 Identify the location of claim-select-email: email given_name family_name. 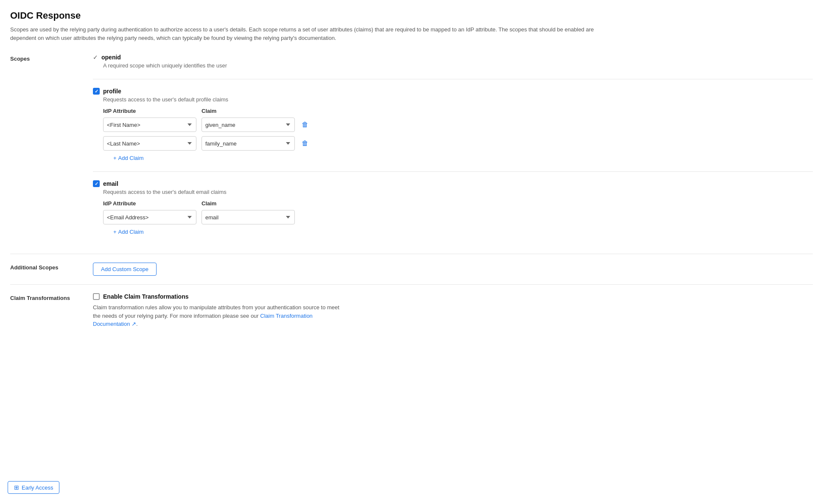
(248, 217).